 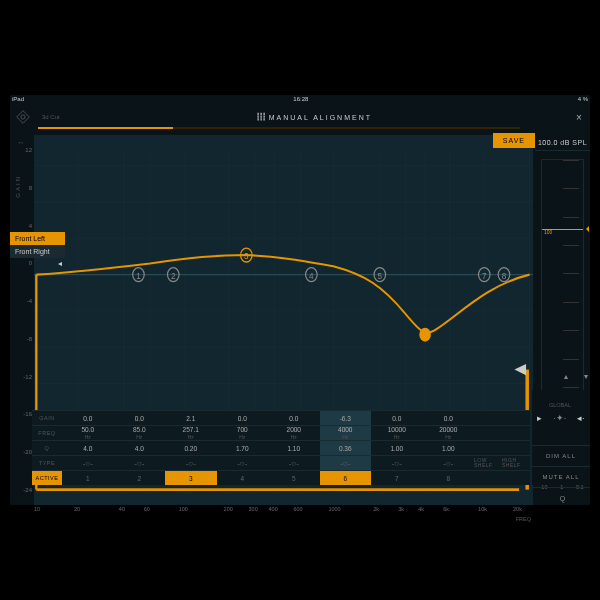 I want to click on band-5-type-icon: -○-, so click(x=294, y=462).